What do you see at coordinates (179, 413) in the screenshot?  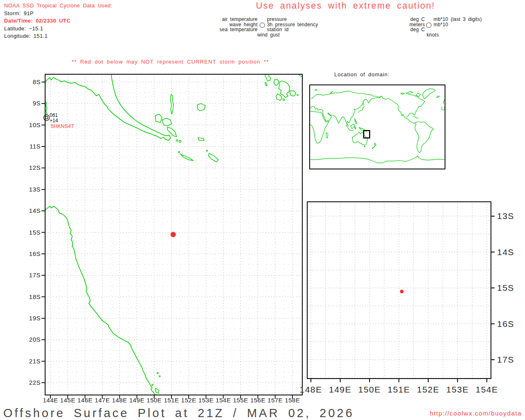 I see `plot-title: Offshore Surface Plot at 21Z / MAR 02, 2…` at bounding box center [179, 413].